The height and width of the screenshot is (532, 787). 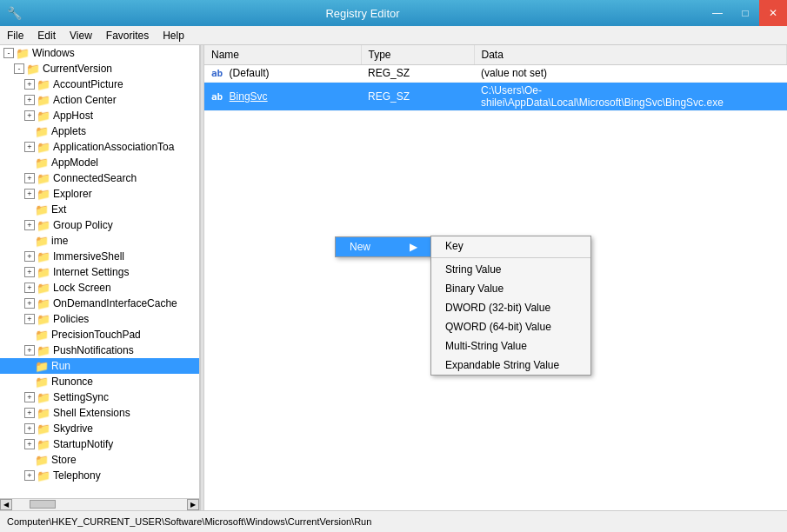 What do you see at coordinates (30, 350) in the screenshot?
I see `expand-pn: +` at bounding box center [30, 350].